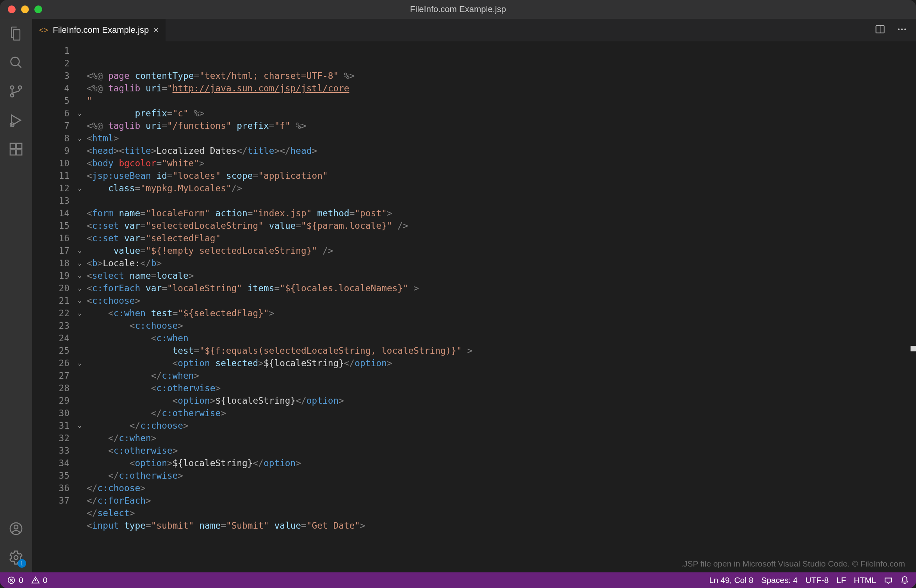 The width and height of the screenshot is (916, 588). I want to click on status-bar: 0 0 Ln 49, Col 8 Spaces: 4 UTF-8 LF HTML, so click(458, 580).